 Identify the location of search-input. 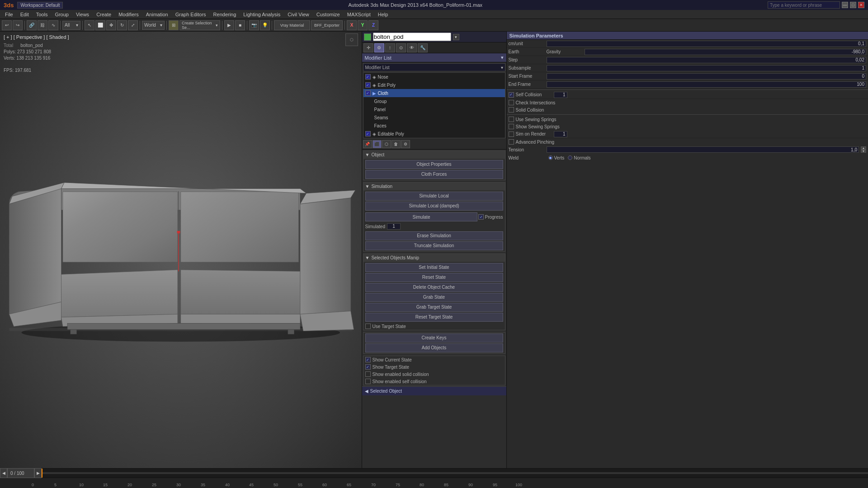
(804, 5).